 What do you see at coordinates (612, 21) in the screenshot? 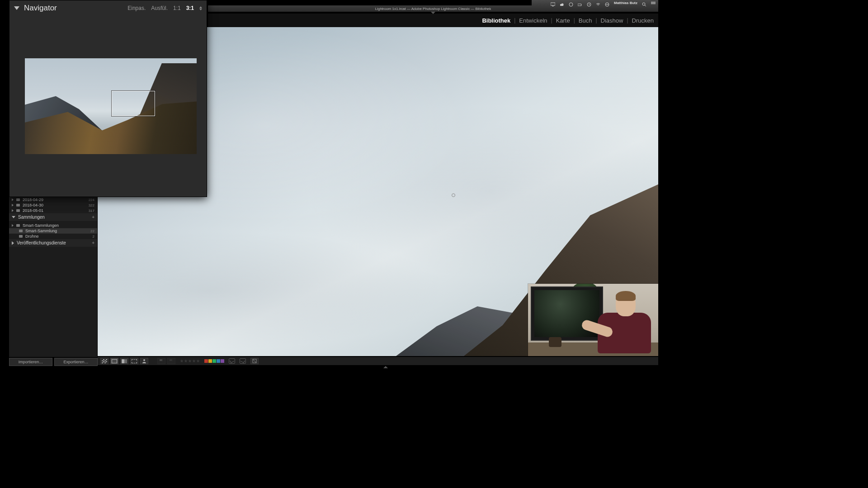
I see `module-diashow: Diashow` at bounding box center [612, 21].